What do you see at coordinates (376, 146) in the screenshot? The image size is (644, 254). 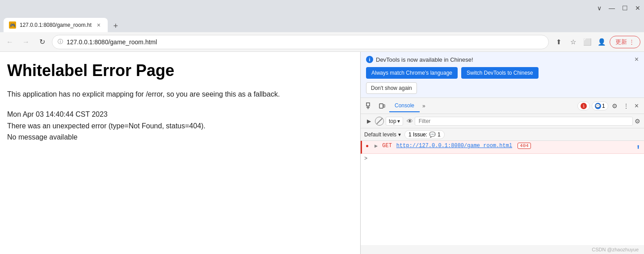 I see `expand-arrow: ▶` at bounding box center [376, 146].